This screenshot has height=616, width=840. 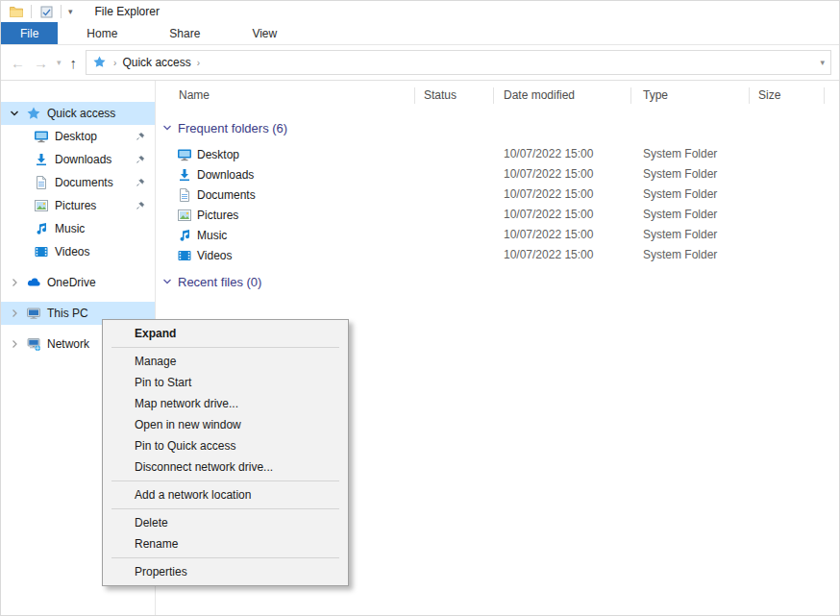 What do you see at coordinates (41, 229) in the screenshot?
I see `music-icon` at bounding box center [41, 229].